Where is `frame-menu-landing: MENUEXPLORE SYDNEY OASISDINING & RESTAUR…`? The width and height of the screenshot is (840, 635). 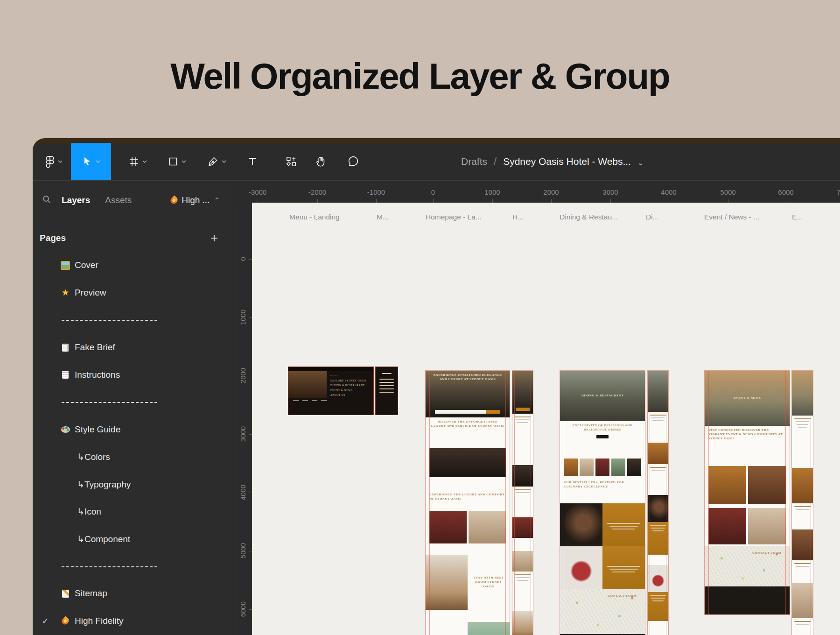
frame-menu-landing: MENUEXPLORE SYDNEY OASISDINING & RESTAUR… is located at coordinates (331, 391).